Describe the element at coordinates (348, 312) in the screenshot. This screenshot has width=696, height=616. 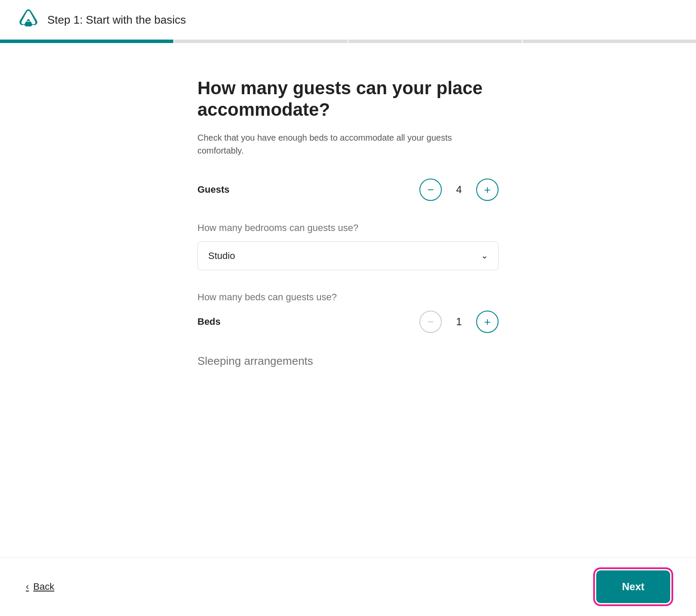
I see `beds-section: How many beds can guests use? Beds − 1 +` at that location.